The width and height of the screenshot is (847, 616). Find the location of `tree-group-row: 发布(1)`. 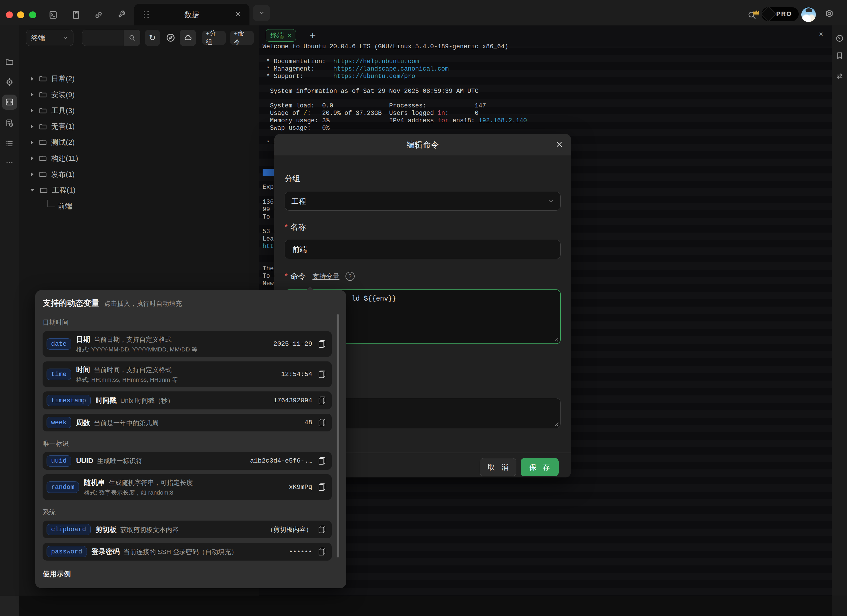

tree-group-row: 发布(1) is located at coordinates (139, 174).